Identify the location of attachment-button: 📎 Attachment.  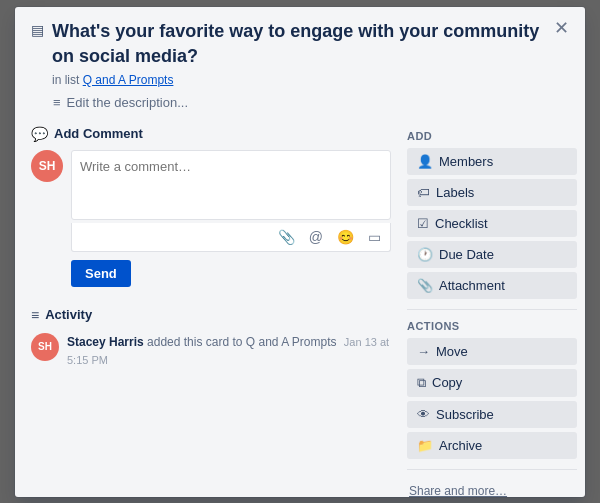
(492, 286).